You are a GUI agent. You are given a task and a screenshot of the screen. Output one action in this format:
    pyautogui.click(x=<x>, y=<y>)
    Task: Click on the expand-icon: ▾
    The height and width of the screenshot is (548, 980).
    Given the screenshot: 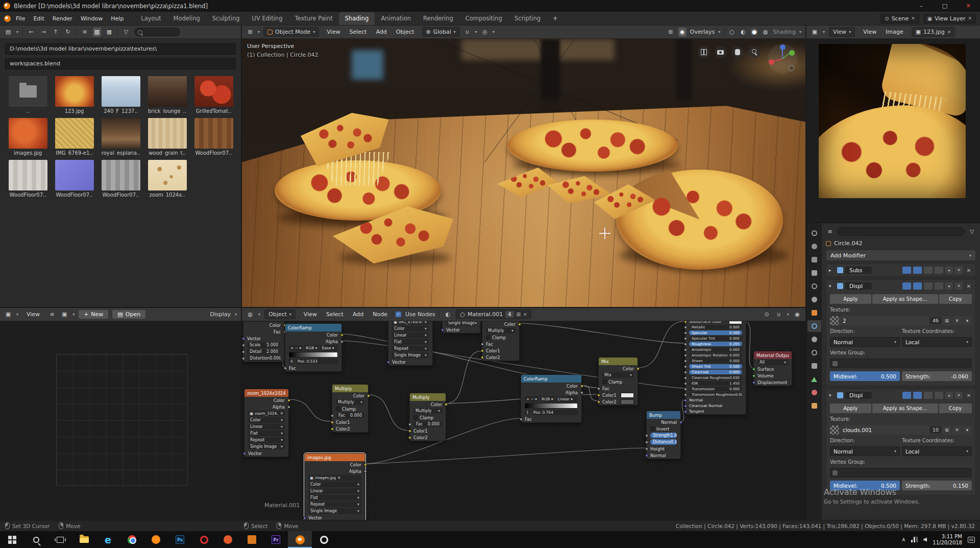 What is the action you would take?
    pyautogui.click(x=832, y=395)
    